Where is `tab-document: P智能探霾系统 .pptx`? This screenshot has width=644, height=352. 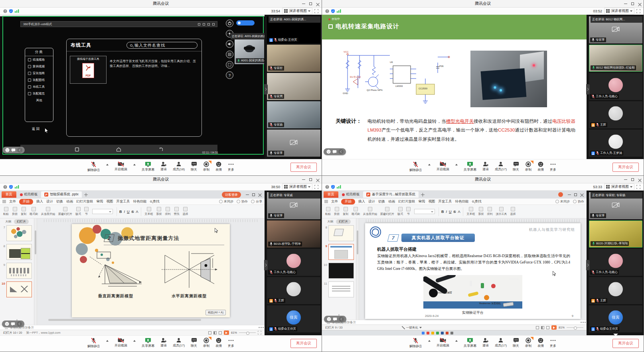 tab-document: P智能探霾系统 .pptx is located at coordinates (61, 195).